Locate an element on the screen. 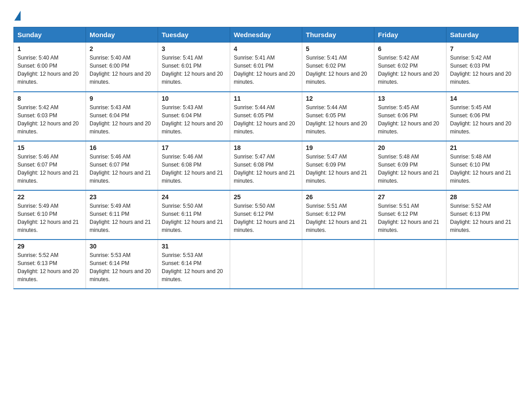 Image resolution: width=532 pixels, height=411 pixels. calendar-week-1: 1 Sunrise: 5:40 AM Sunset: 6:00 PM Dayli… is located at coordinates (266, 67).